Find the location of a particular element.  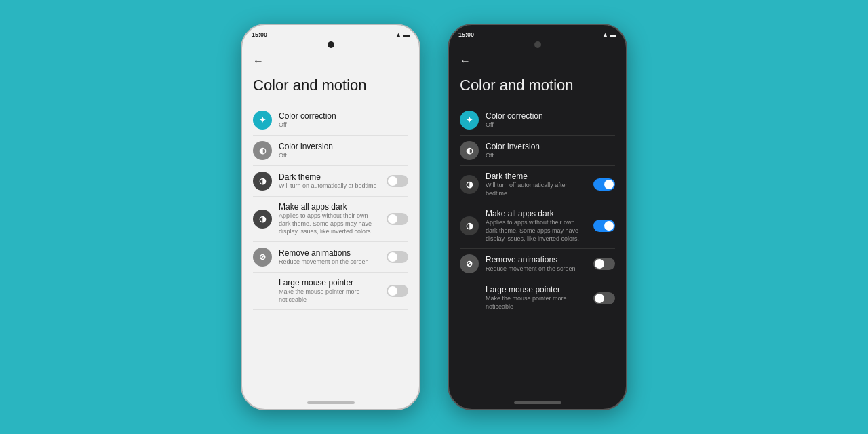

setting-item-dark-theme: ◑Dark themeWill turn off automatically a… is located at coordinates (537, 184).